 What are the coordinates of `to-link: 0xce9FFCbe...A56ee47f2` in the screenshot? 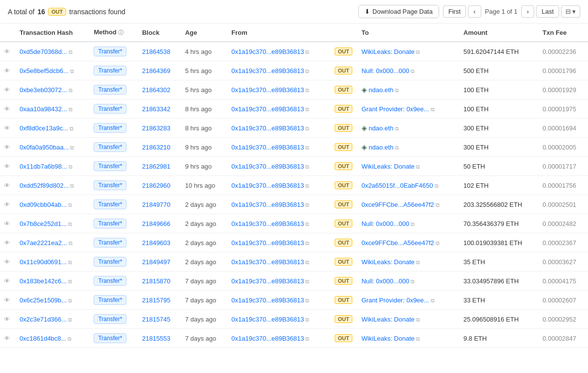 It's located at (398, 205).